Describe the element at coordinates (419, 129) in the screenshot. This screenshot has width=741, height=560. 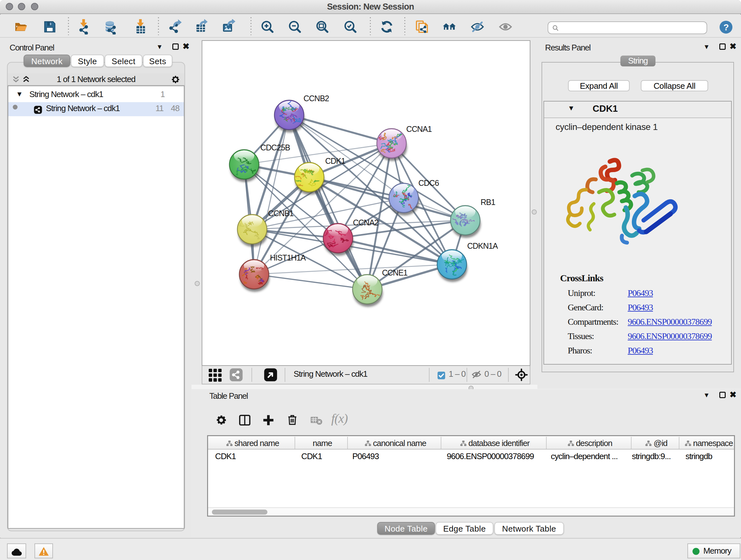
I see `svg-text: CCNA1` at that location.